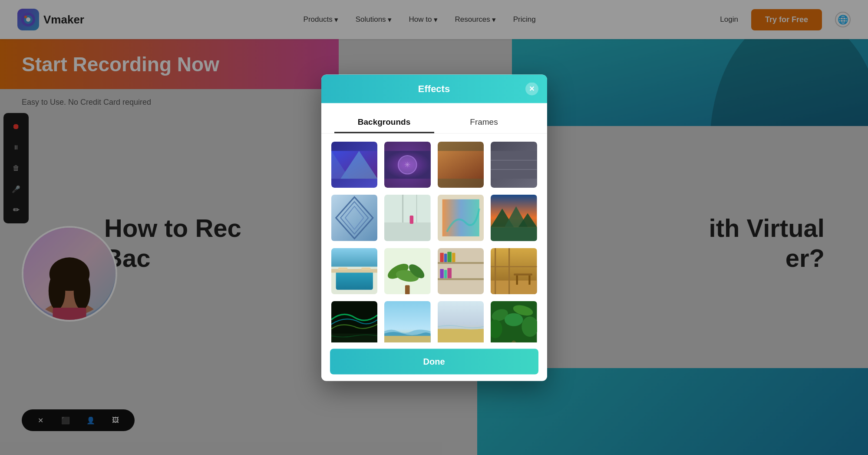  What do you see at coordinates (532, 89) in the screenshot?
I see `modal-close-button: ✕` at bounding box center [532, 89].